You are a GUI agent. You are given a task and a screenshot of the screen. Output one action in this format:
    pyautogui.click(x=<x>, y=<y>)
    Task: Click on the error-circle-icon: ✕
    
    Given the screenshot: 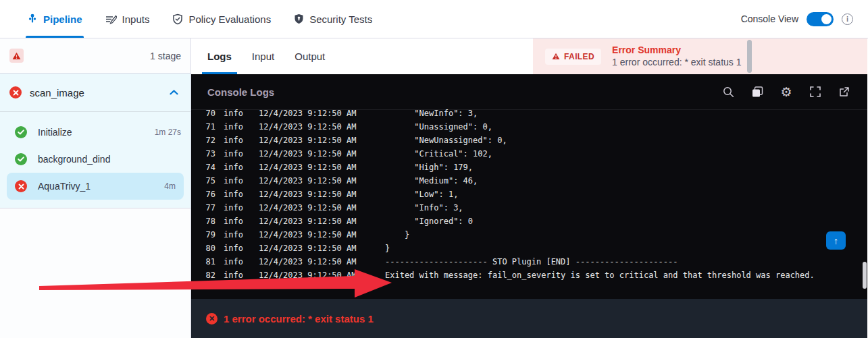 What is the action you would take?
    pyautogui.click(x=212, y=318)
    